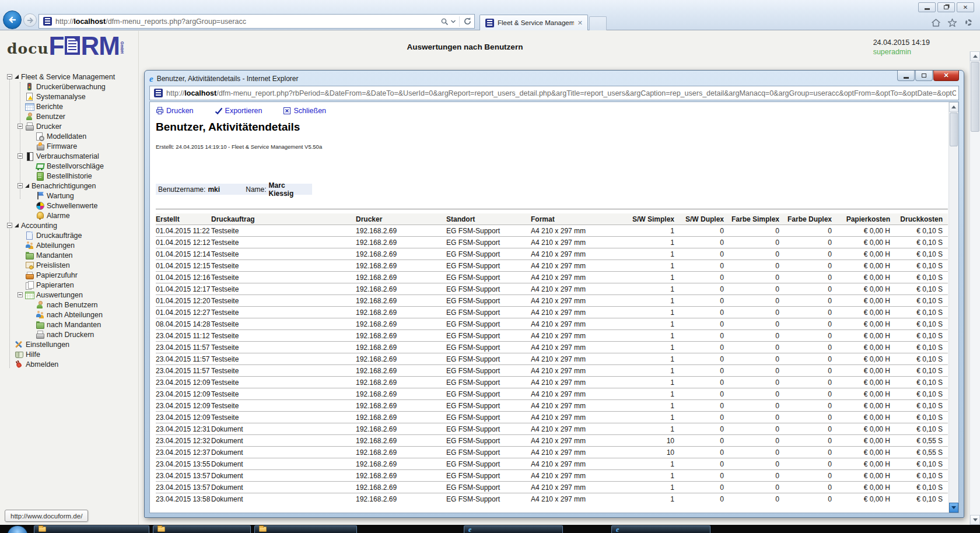  What do you see at coordinates (257, 21) in the screenshot?
I see `address-bar: http://localhost/dfm-menu_reports.php?ar…` at bounding box center [257, 21].